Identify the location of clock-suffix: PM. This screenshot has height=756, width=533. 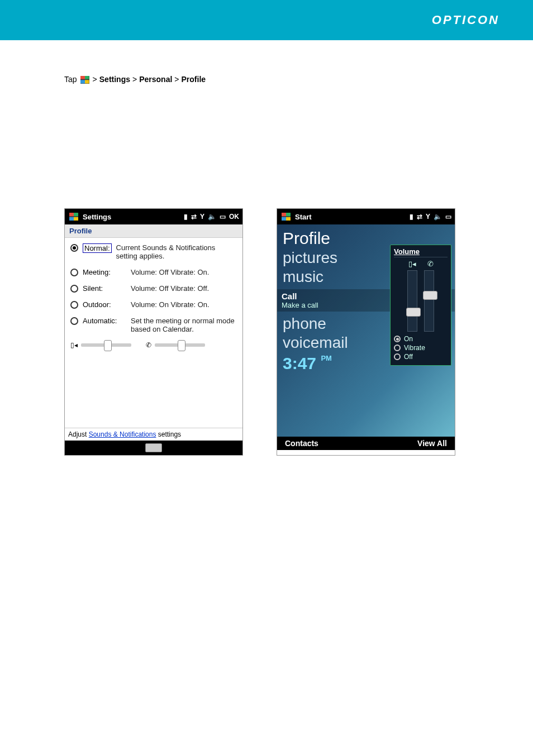
(326, 358).